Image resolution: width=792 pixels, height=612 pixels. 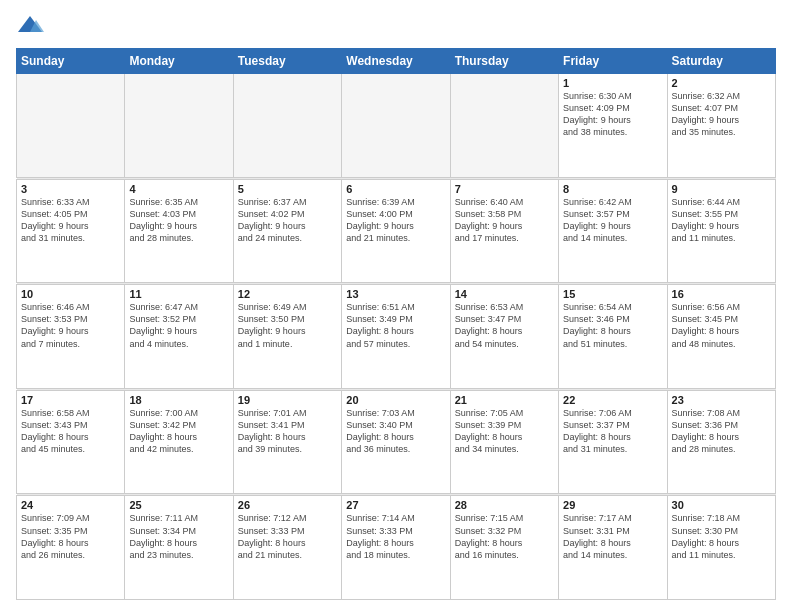 I want to click on weekday-row: SundayMondayTuesdayWednesdayThursdayFrid…, so click(x=396, y=62).